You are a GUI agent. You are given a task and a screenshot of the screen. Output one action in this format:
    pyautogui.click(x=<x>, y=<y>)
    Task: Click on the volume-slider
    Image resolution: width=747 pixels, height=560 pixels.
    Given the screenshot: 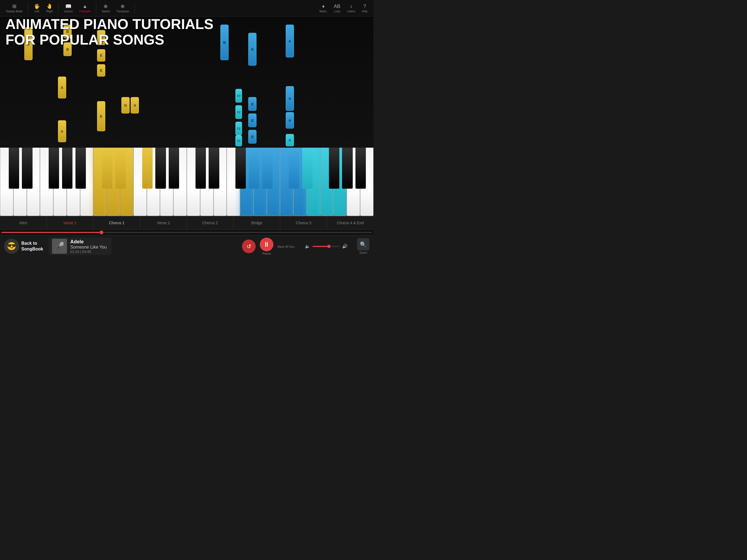 What is the action you would take?
    pyautogui.click(x=326, y=247)
    